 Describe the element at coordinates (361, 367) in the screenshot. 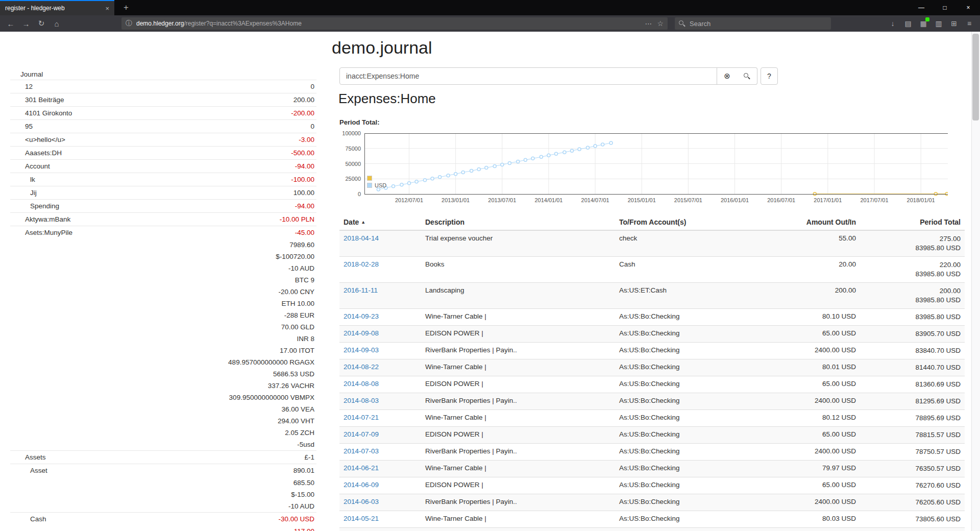

I see `register-date-link: 2014-08-22` at that location.